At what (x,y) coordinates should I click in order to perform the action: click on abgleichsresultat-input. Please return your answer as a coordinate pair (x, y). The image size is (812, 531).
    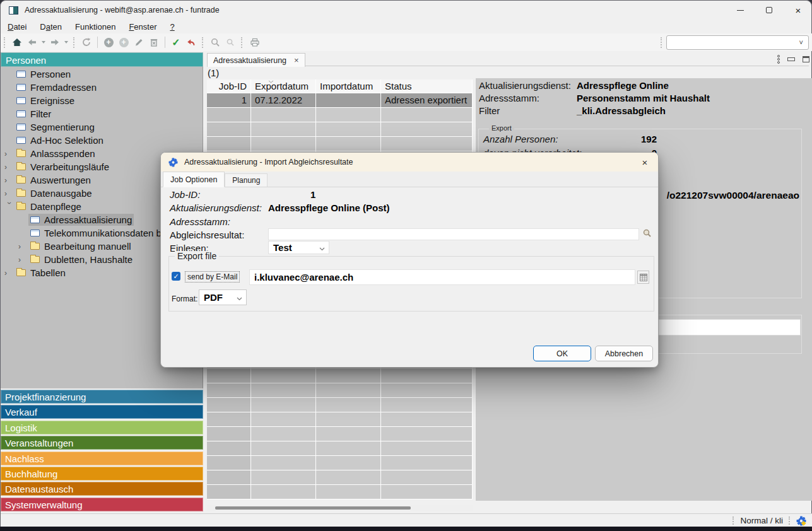
    Looking at the image, I should click on (454, 235).